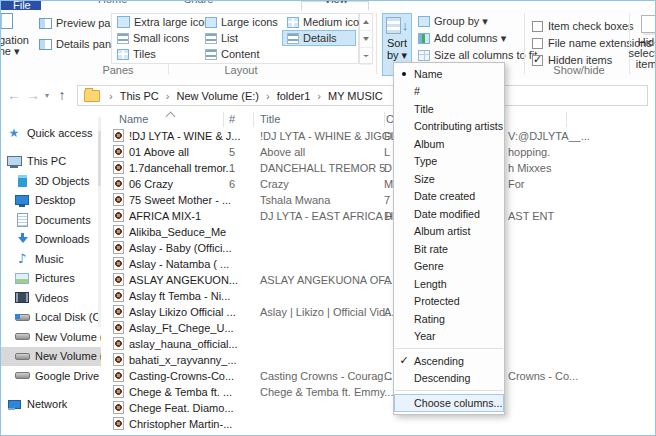 This screenshot has height=436, width=656. What do you see at coordinates (51, 133) in the screenshot?
I see `sidebar-item: Quick access` at bounding box center [51, 133].